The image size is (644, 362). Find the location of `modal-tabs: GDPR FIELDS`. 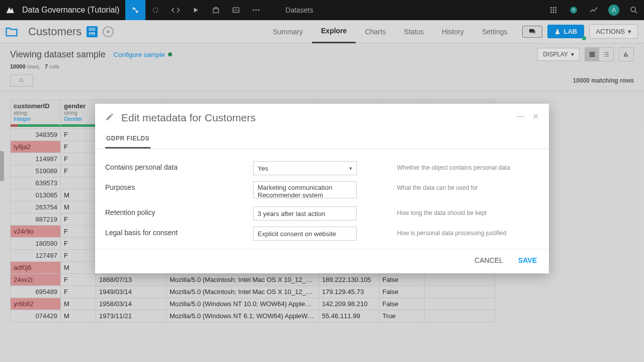

modal-tabs: GDPR FIELDS is located at coordinates (322, 140).